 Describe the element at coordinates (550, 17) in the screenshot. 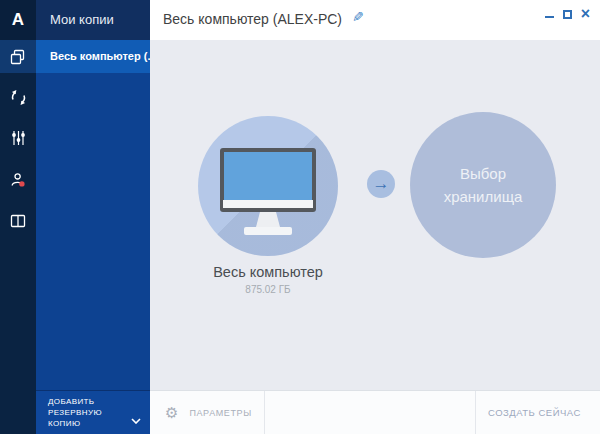

I see `minimize-button` at that location.